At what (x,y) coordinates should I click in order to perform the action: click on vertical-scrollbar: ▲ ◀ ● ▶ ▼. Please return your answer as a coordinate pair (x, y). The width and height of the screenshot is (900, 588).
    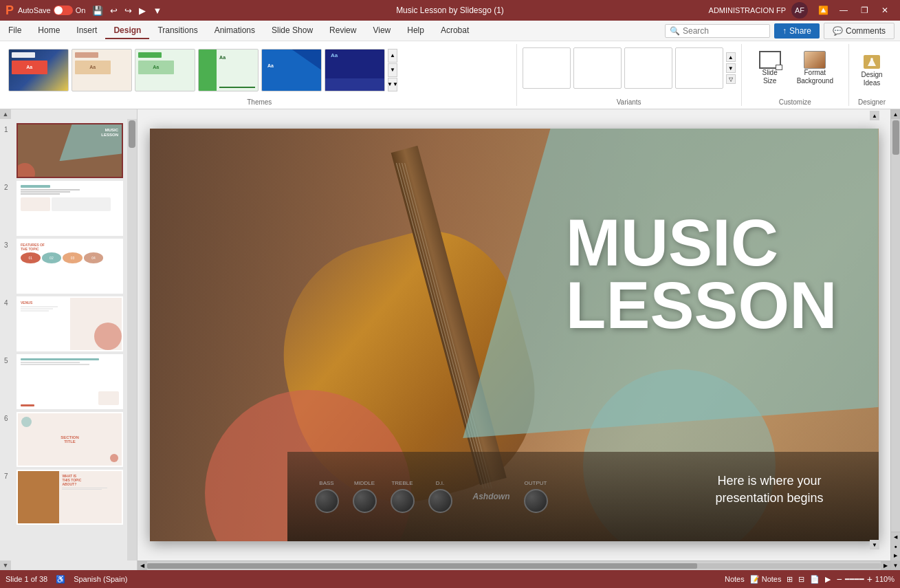
    Looking at the image, I should click on (895, 340).